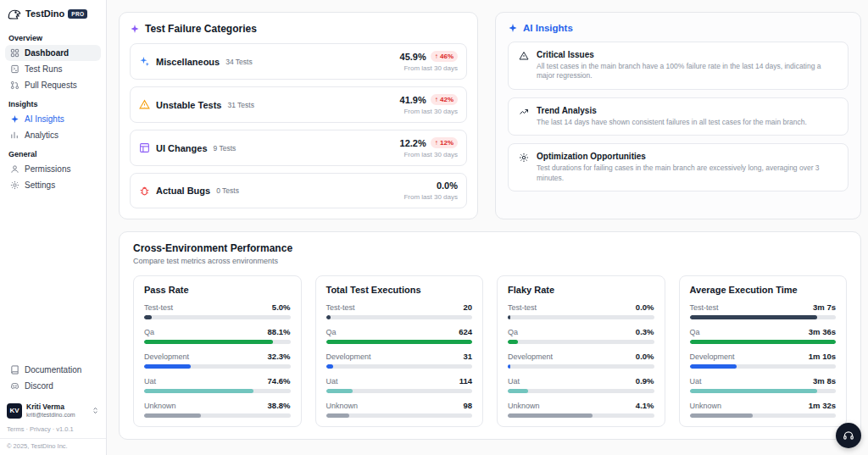  Describe the element at coordinates (45, 14) in the screenshot. I see `brand-name: TestDino` at that location.